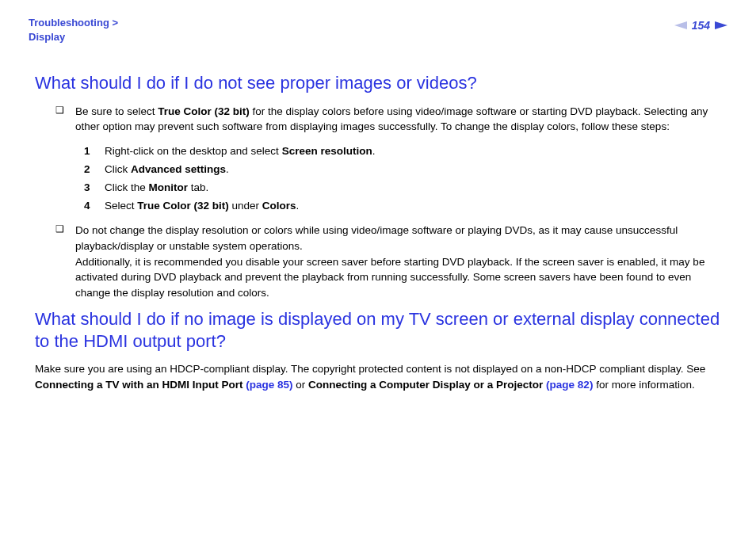 The width and height of the screenshot is (756, 534). What do you see at coordinates (73, 23) in the screenshot?
I see `breadcrumb-line-1: Troubleshooting >` at bounding box center [73, 23].